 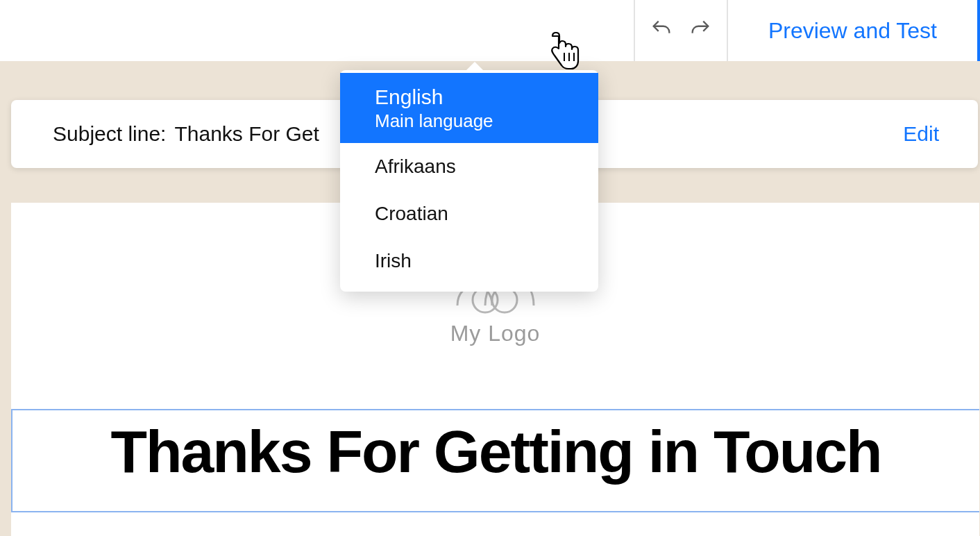 I want to click on language-option-label: English, so click(x=469, y=97).